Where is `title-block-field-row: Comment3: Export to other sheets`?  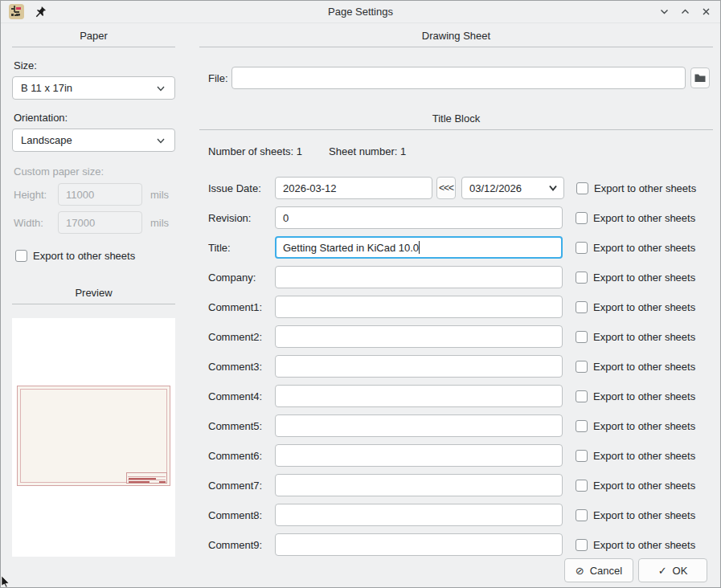
title-block-field-row: Comment3: Export to other sheets is located at coordinates (461, 366).